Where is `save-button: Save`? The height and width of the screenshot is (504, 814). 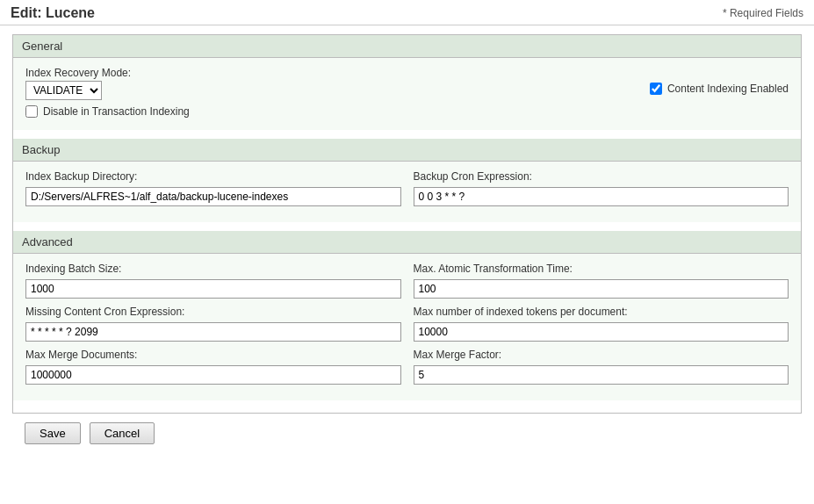
save-button: Save is located at coordinates (53, 434).